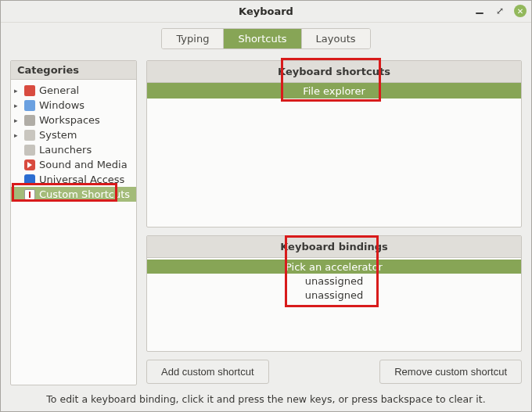 This screenshot has height=412, width=532. What do you see at coordinates (263, 39) in the screenshot?
I see `tab-shortcuts: Shortcuts` at bounding box center [263, 39].